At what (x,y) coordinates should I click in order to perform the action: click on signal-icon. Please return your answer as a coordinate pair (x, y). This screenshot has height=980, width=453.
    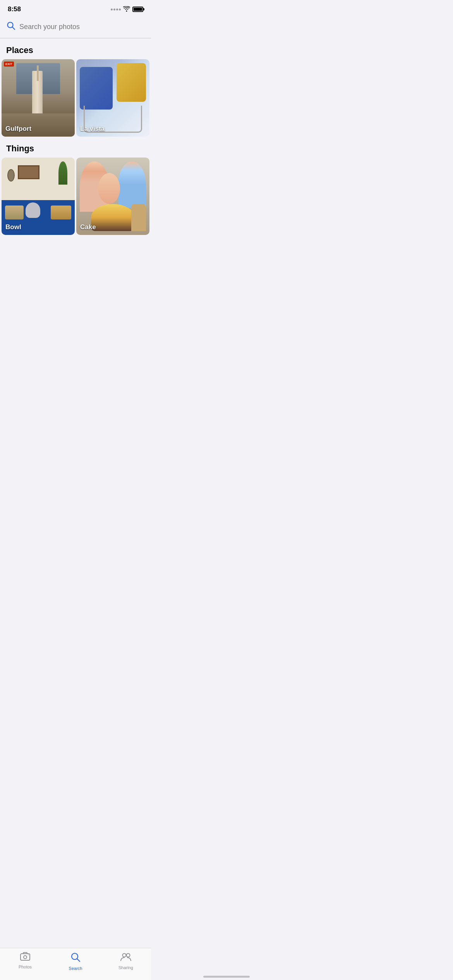
    Looking at the image, I should click on (116, 9).